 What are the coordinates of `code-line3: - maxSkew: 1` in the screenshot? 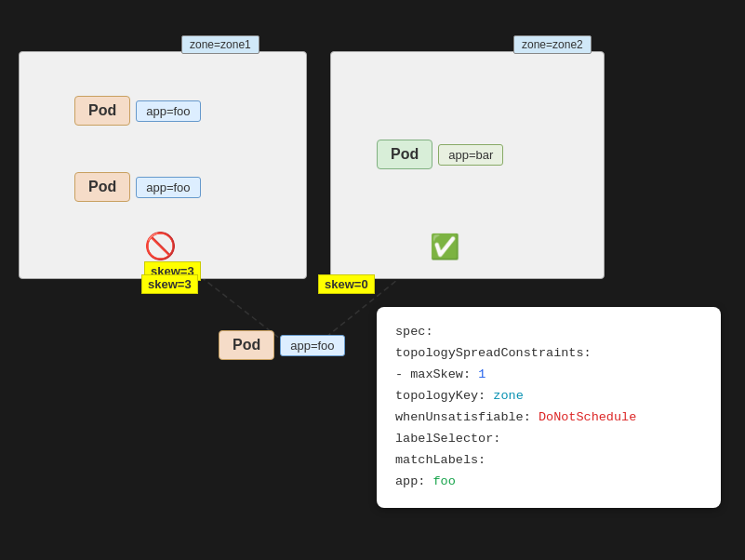 It's located at (549, 376).